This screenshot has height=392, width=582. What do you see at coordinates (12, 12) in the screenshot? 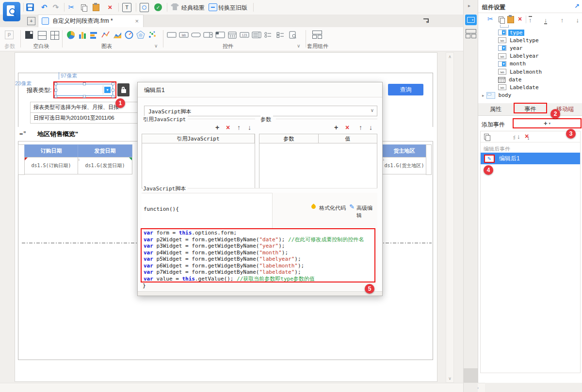
I see `app-menu-button` at bounding box center [12, 12].